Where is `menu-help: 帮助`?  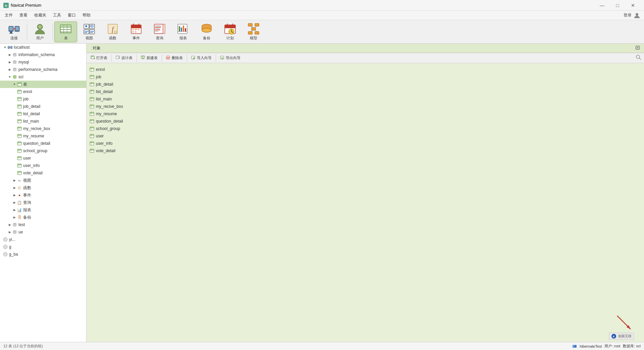 menu-help: 帮助 is located at coordinates (87, 15).